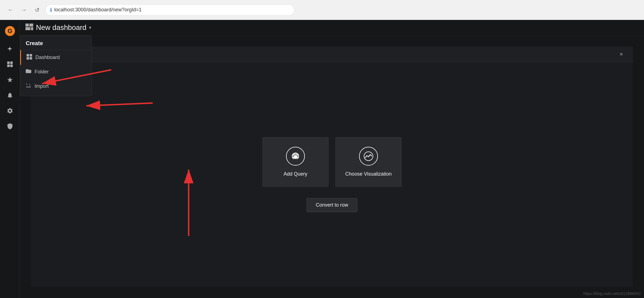 This screenshot has width=644, height=298. I want to click on dropdown-header: Create, so click(56, 44).